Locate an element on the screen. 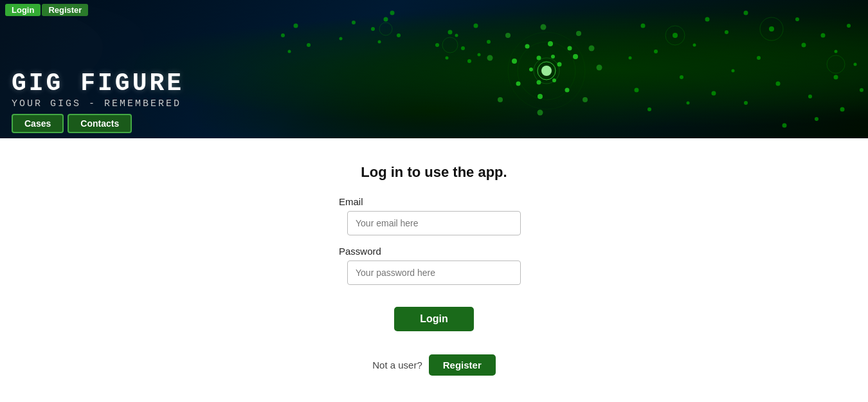 This screenshot has height=402, width=868. contacts-button: Contacts is located at coordinates (100, 123).